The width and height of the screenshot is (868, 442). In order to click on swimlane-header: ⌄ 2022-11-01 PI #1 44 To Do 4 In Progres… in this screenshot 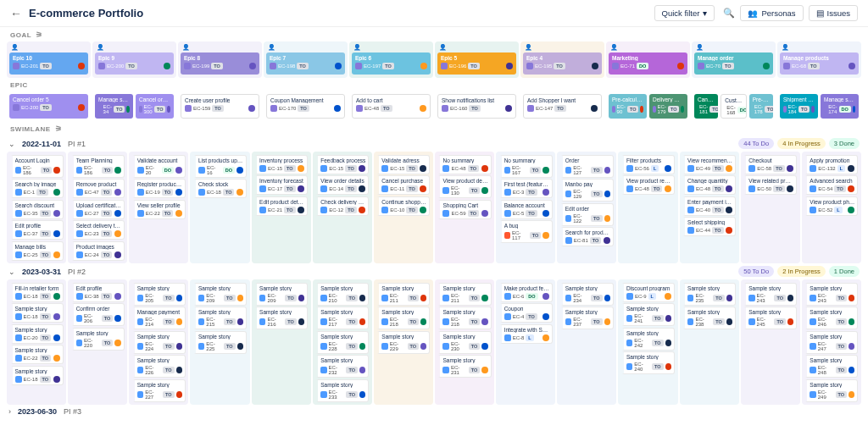, I will do `click(434, 144)`.